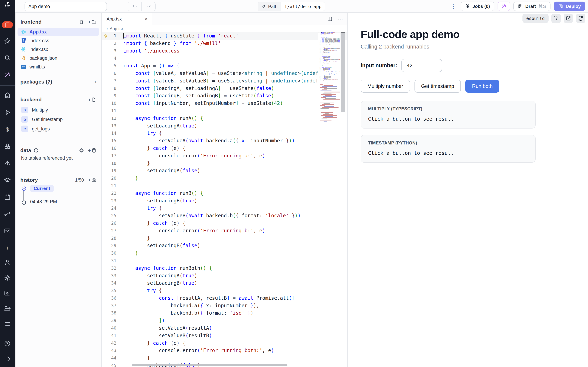 This screenshot has height=367, width=588. Describe the element at coordinates (58, 158) in the screenshot. I see `data-empty-text: No tables referenced yet` at that location.